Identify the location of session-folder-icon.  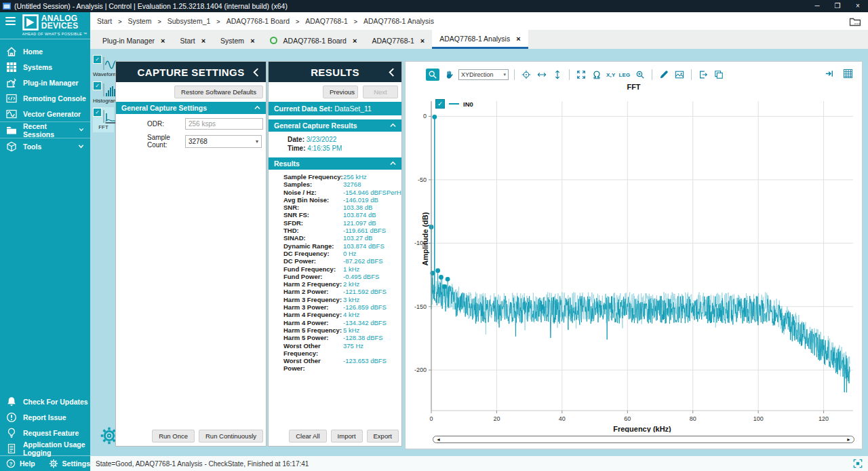
(855, 22).